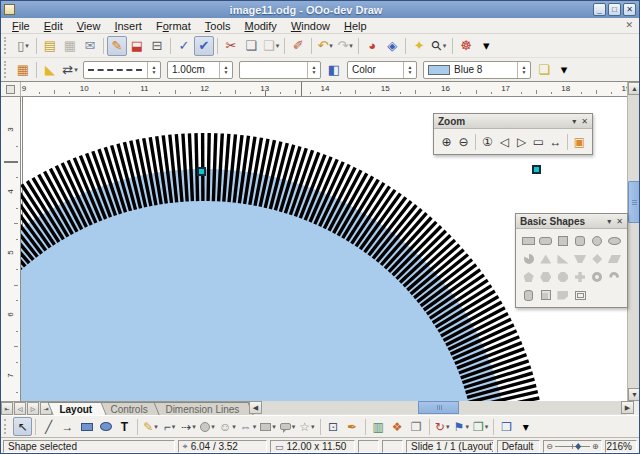  I want to click on octagon-shape-button, so click(562, 277).